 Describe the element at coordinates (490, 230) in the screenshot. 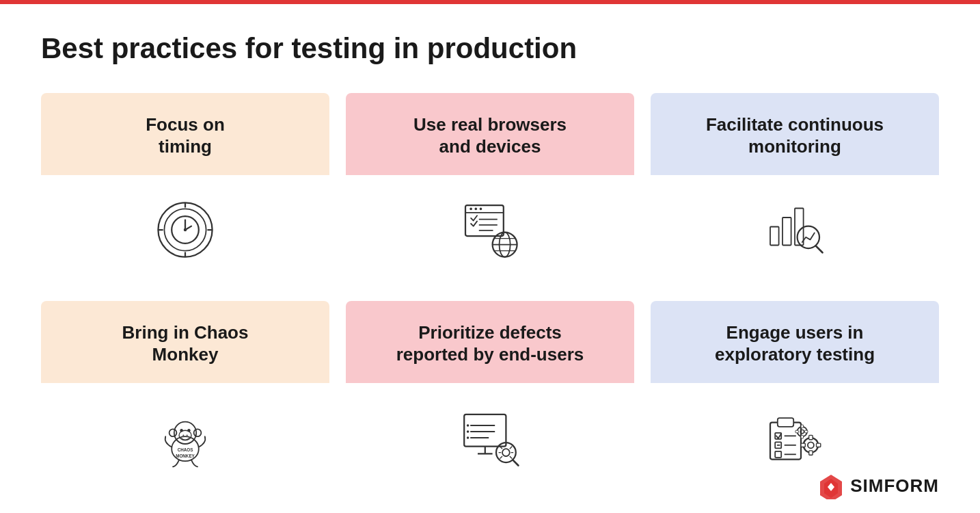

I see `browser-globe-icon` at that location.